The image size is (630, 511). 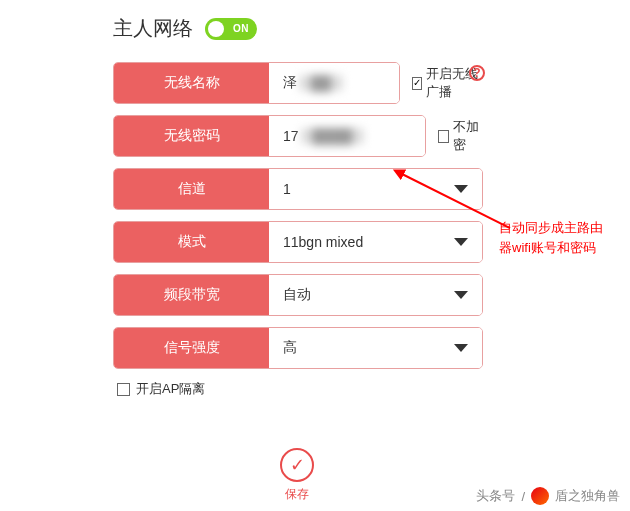 I want to click on signal-label: 信号强度, so click(x=192, y=348).